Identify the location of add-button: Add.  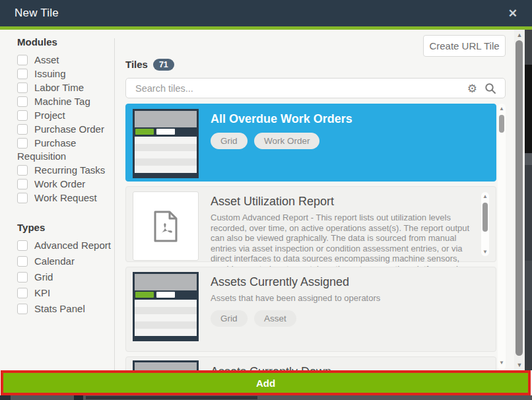
(265, 383).